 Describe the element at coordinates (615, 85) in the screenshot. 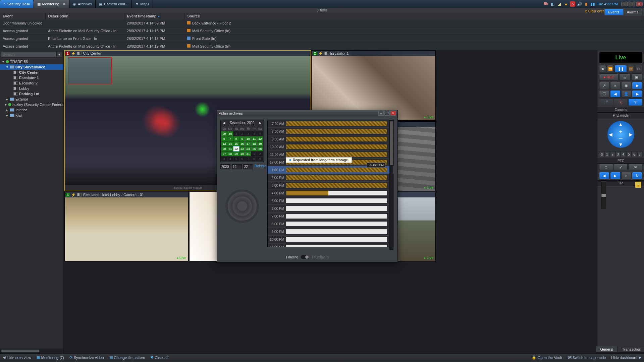

I see `stream-button: ≡` at that location.